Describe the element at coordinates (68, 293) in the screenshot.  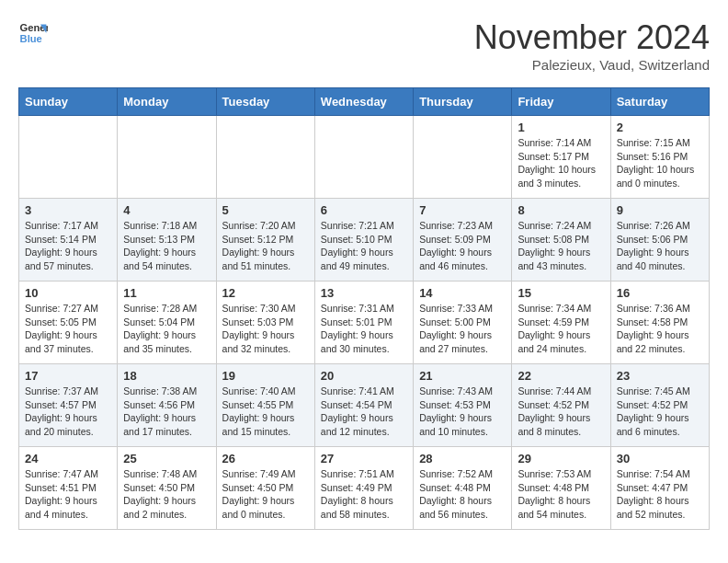
I see `day-number: 10` at that location.